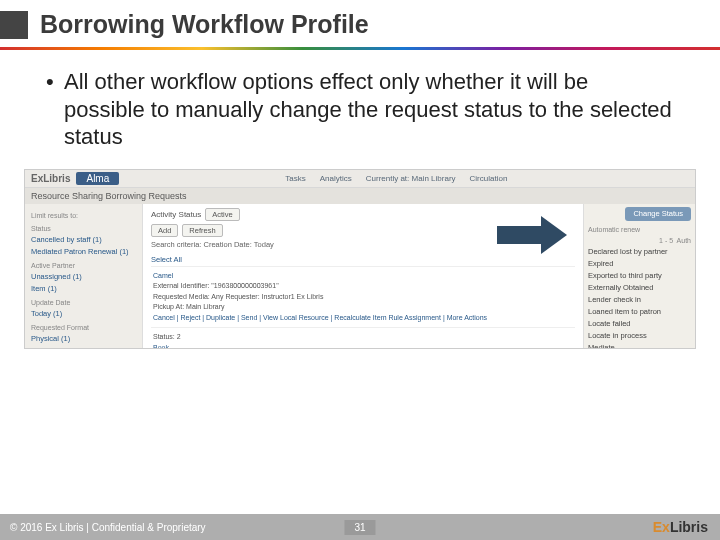 This screenshot has width=720, height=540. What do you see at coordinates (14, 25) in the screenshot?
I see `title-accent-block` at bounding box center [14, 25].